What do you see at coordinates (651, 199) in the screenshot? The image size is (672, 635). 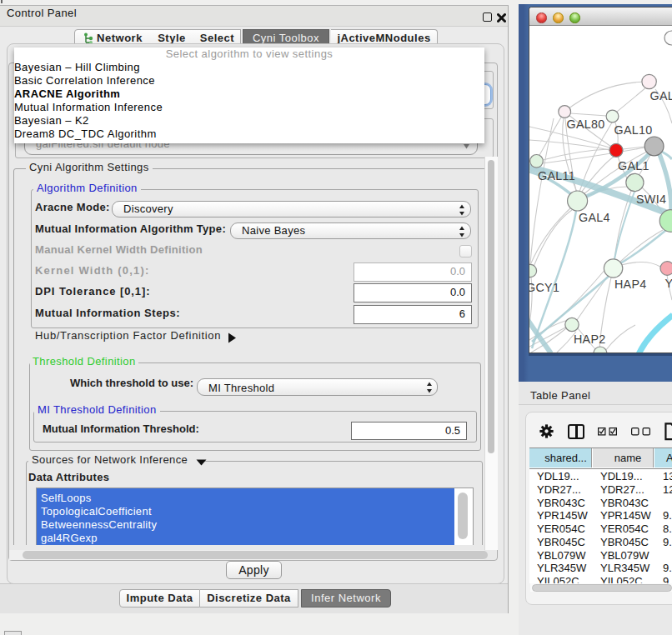 I see `svg-text: SWI4` at bounding box center [651, 199].